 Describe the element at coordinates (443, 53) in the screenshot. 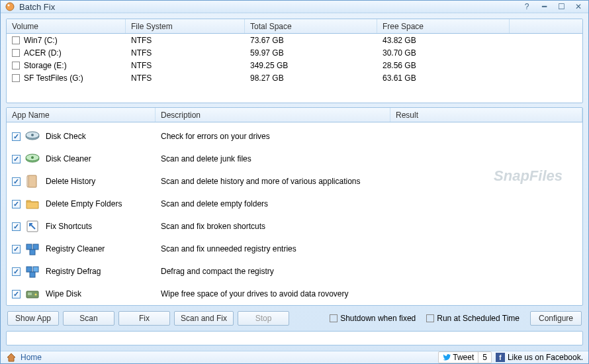

I see `volume-free: 30.70 GB` at that location.